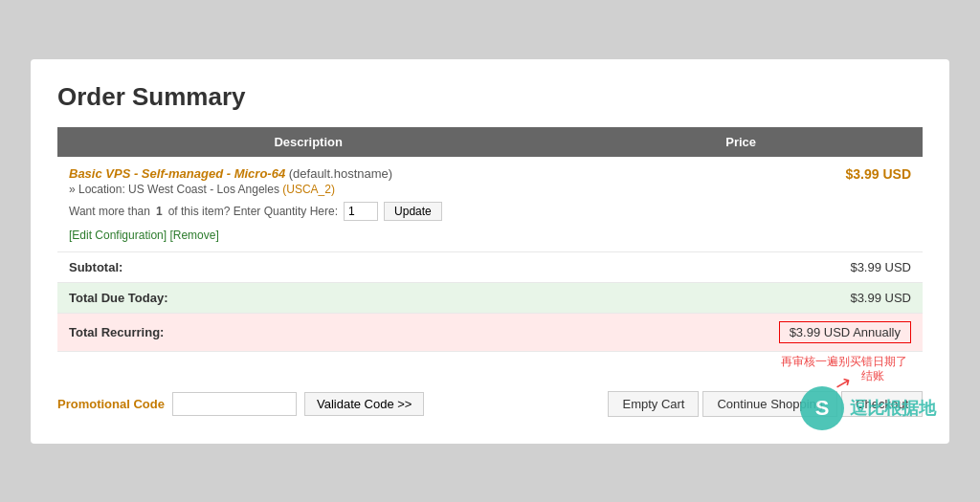 The image size is (980, 502). Describe the element at coordinates (490, 333) in the screenshot. I see `total-recurring-row: Total Recurring: $3.99 USD Annually` at that location.